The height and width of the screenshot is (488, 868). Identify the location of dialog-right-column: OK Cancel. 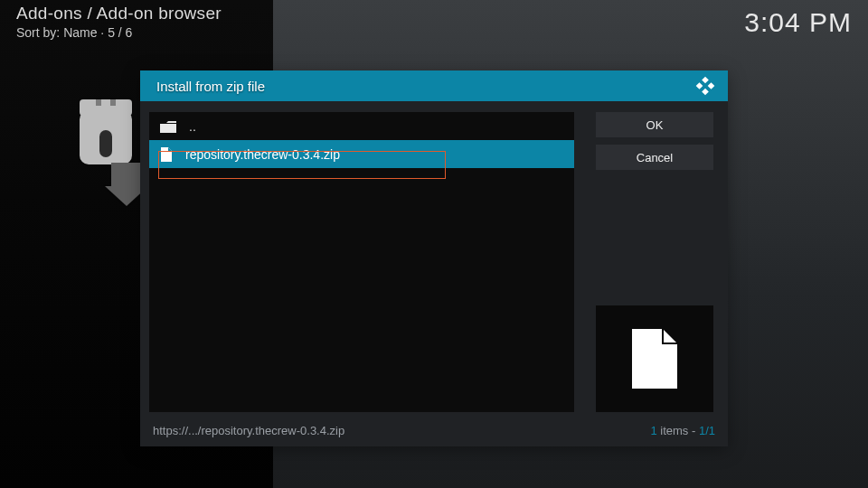
(656, 262).